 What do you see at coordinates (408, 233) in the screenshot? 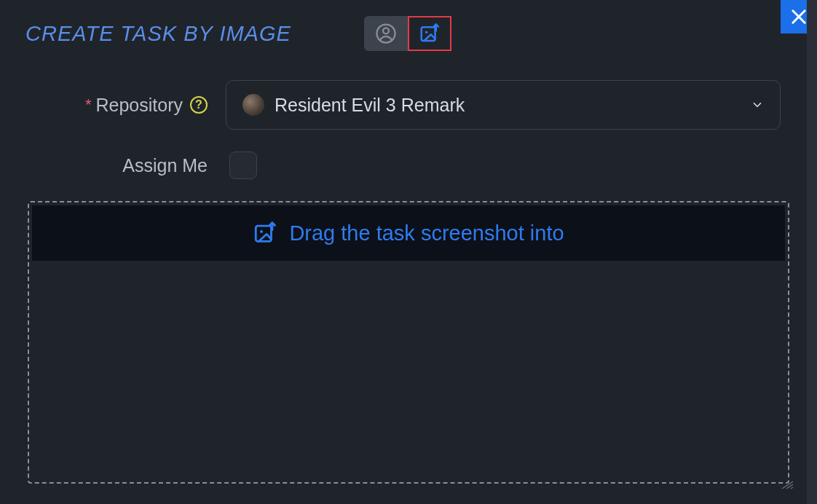
I see `dropzone-inner: Drag the task screenshot into` at bounding box center [408, 233].